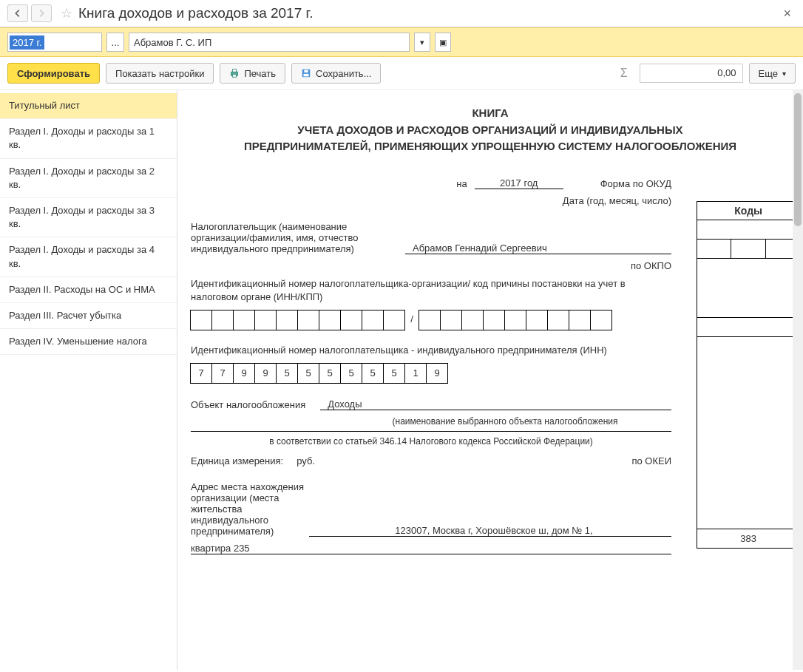 Image resolution: width=803 pixels, height=672 pixels. Describe the element at coordinates (402, 42) in the screenshot. I see `filter-bar: 2017 г. ... Абрамов Г. С. ИП ▾ ▣` at that location.